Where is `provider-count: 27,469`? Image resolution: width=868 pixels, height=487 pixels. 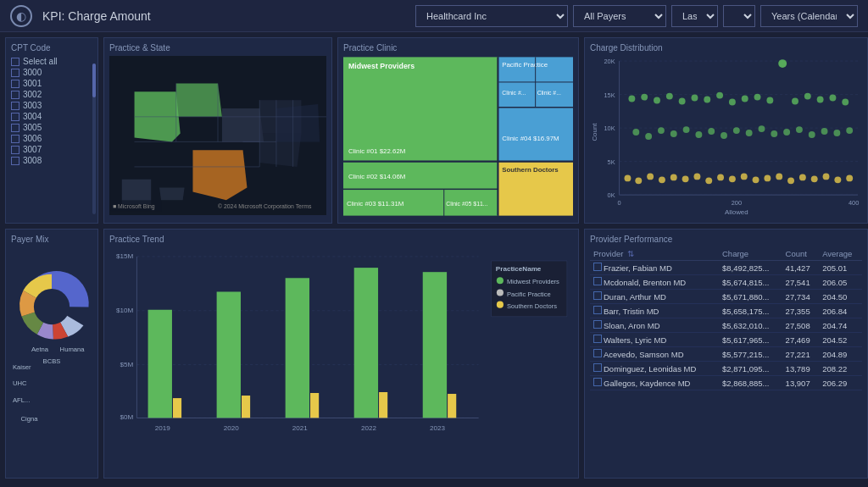
provider-count: 27,469 is located at coordinates (801, 340).